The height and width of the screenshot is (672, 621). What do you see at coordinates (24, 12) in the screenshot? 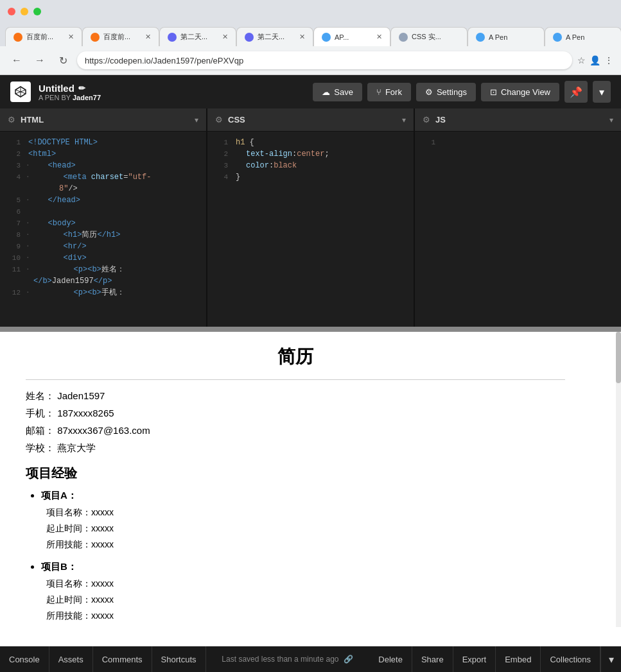
I see `window-controls` at bounding box center [24, 12].